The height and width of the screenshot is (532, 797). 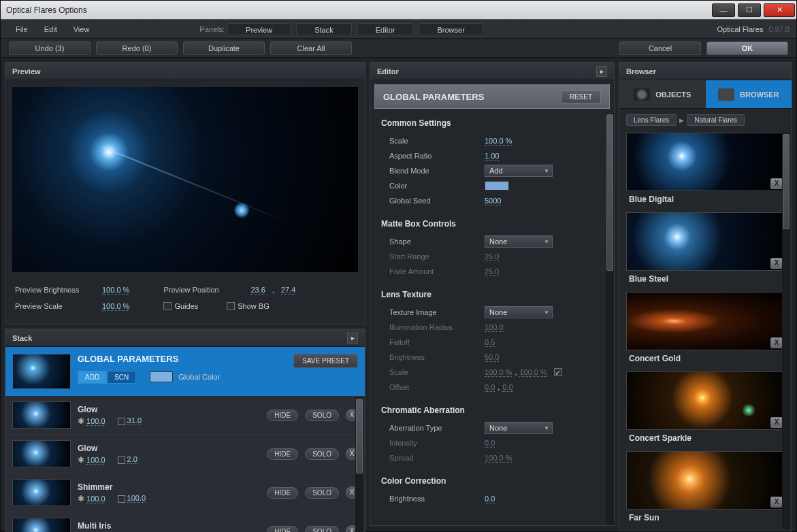 I want to click on preview-scale-label: Preview Scale, so click(x=55, y=306).